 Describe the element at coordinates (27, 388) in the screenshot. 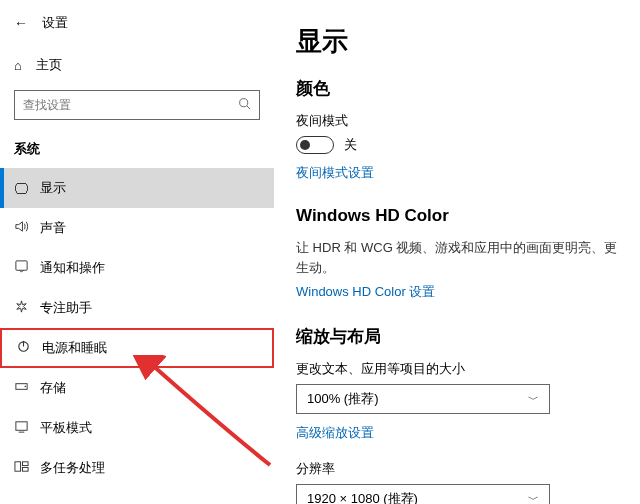

I see `storage-icon` at that location.